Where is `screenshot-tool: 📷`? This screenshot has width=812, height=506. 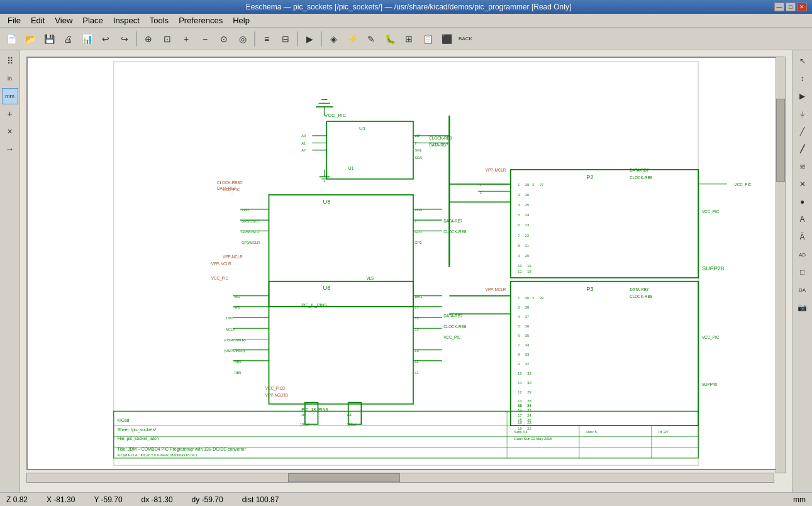
screenshot-tool: 📷 is located at coordinates (803, 307).